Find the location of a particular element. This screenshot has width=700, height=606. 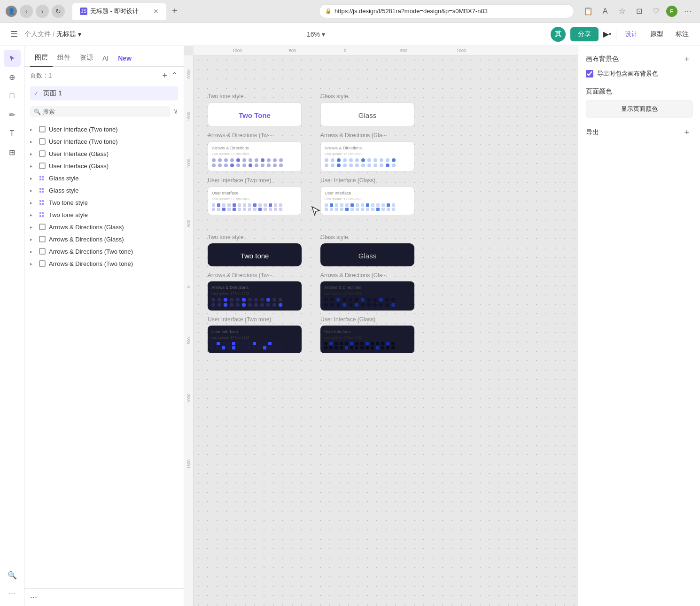

two-tone-style-card: Two Tone is located at coordinates (255, 115).